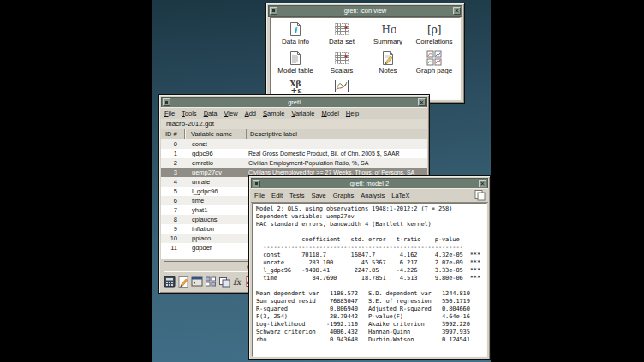 This screenshot has width=644, height=362. Describe the element at coordinates (297, 195) in the screenshot. I see `menu-tests: Tests` at that location.